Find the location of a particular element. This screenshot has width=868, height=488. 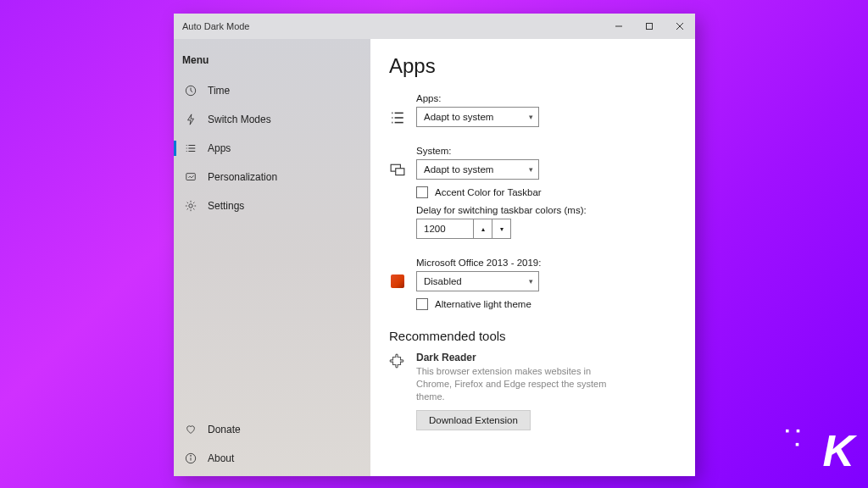

delay-spinner: 1200 ▴ ▾ is located at coordinates (546, 229).